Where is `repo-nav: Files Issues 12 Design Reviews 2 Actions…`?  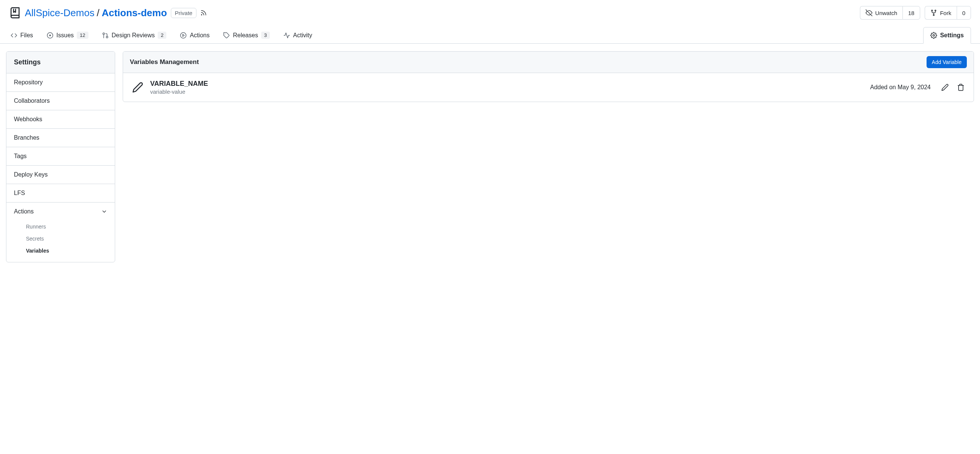 repo-nav: Files Issues 12 Design Reviews 2 Actions… is located at coordinates (490, 35).